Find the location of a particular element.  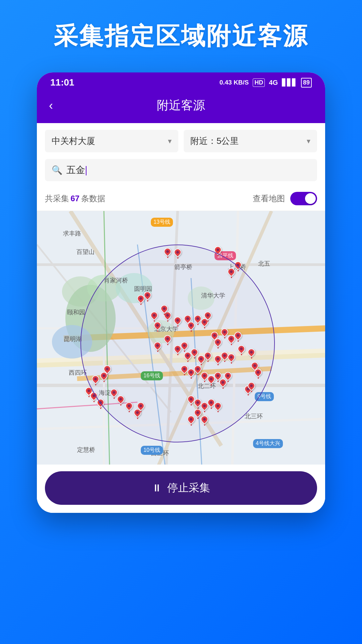

back-button: ‹ is located at coordinates (51, 106).